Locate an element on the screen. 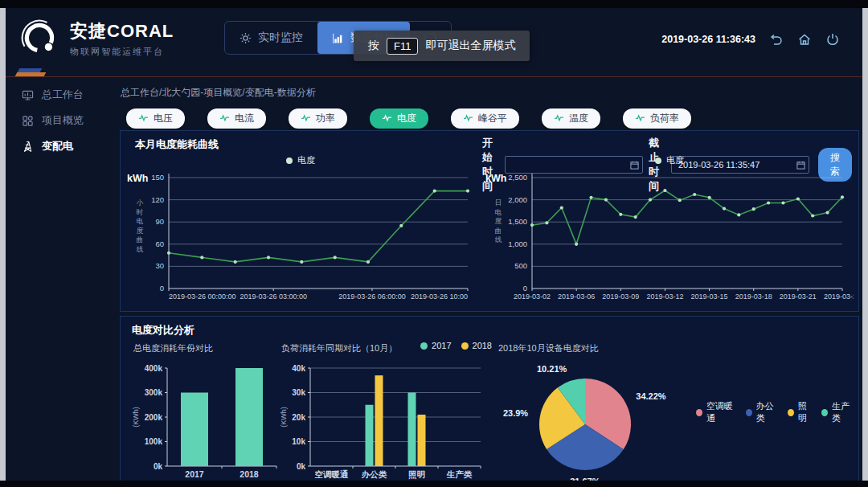  legend-item: 生产类 is located at coordinates (838, 412).